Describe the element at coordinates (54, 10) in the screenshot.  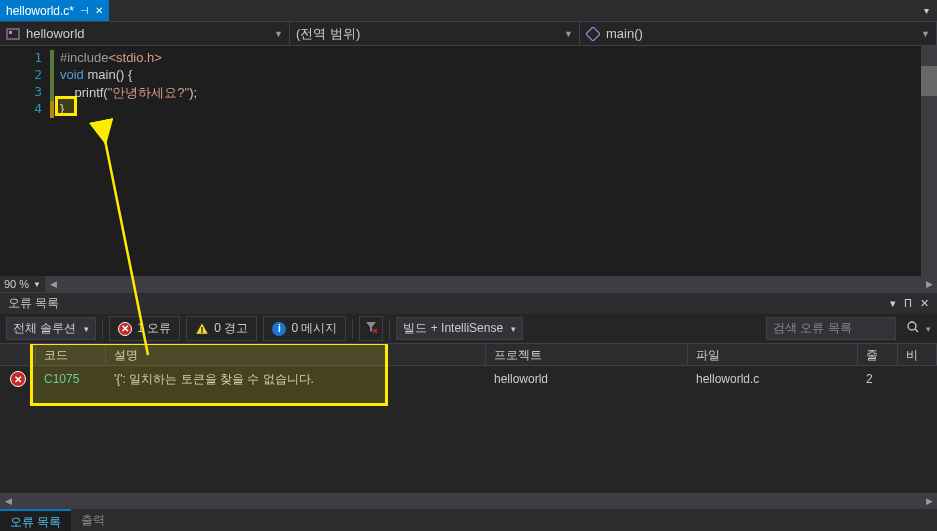
I see `document-tab-active: helloworld.c* ⊣ ✕` at that location.